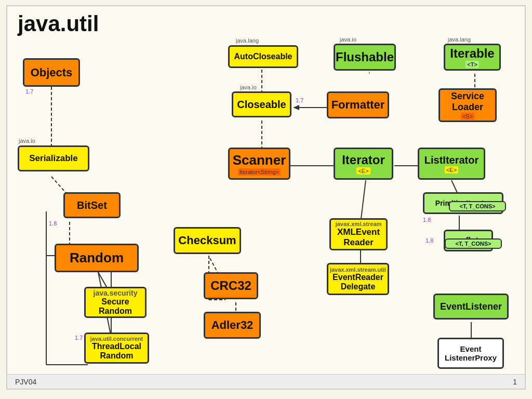 The image size is (532, 399). What do you see at coordinates (266, 381) in the screenshot?
I see `bottom-bar: PJV04 1` at bounding box center [266, 381].